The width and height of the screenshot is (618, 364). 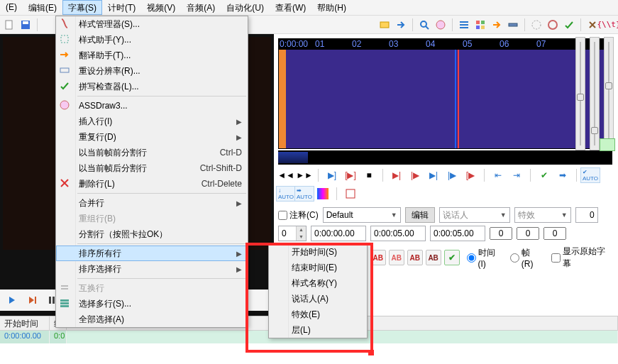 What do you see at coordinates (245, 7) in the screenshot?
I see `menu-automation: 自动化(U)` at bounding box center [245, 7].